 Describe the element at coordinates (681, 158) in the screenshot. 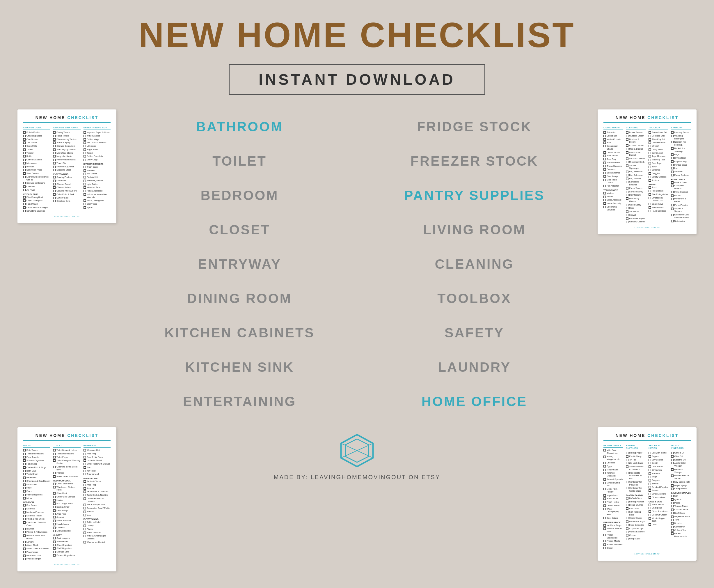

I see `list-item: Drying Rack` at that location.